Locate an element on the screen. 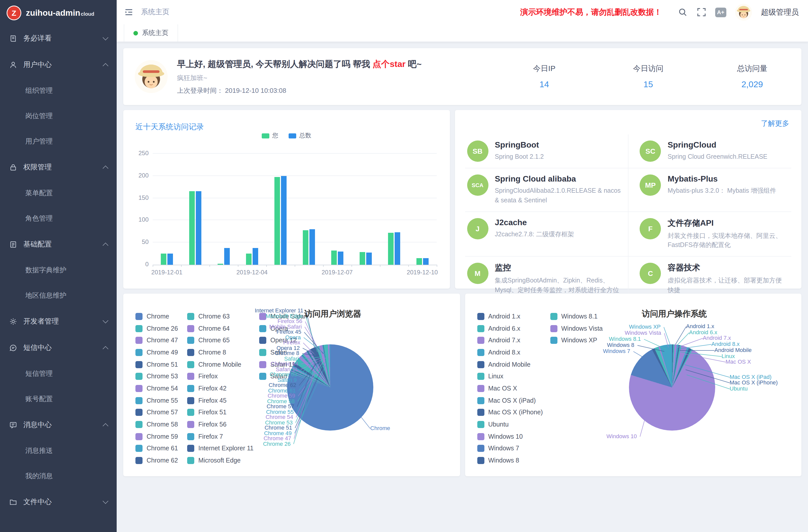 The width and height of the screenshot is (808, 532). tech-item: SCASpring Cloud alibabaSpringCloudAlibab… is located at coordinates (547, 190).